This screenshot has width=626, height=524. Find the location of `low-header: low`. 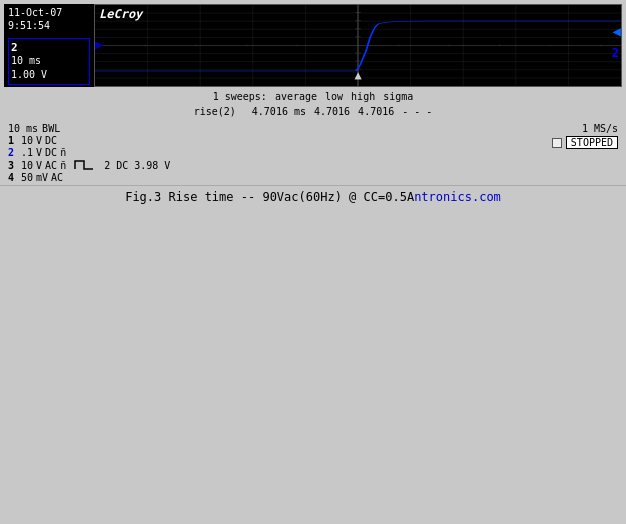

low-header: low is located at coordinates (334, 96).